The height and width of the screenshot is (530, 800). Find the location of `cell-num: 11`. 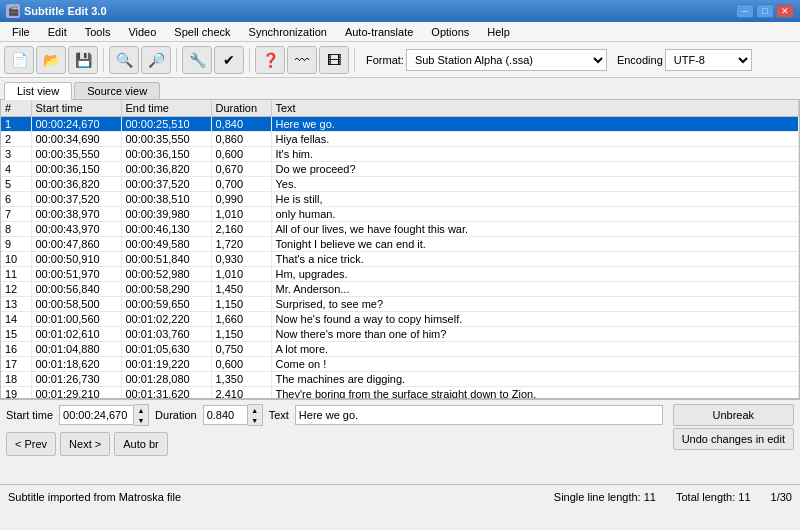

cell-num: 11 is located at coordinates (16, 274).